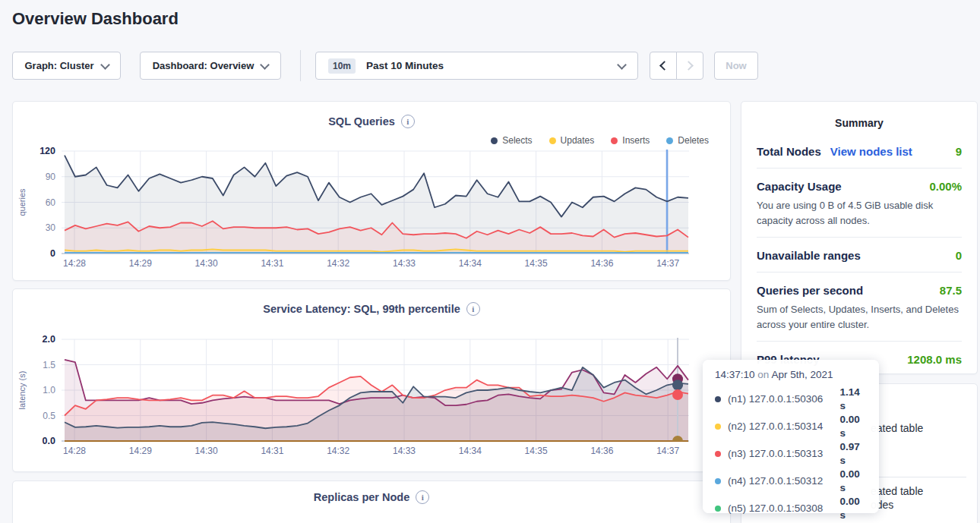 The image size is (980, 523). I want to click on tooltip-rows: (n1) 127.0.0.1:503061.14 s(n2) 127.0.0.1…, so click(791, 454).